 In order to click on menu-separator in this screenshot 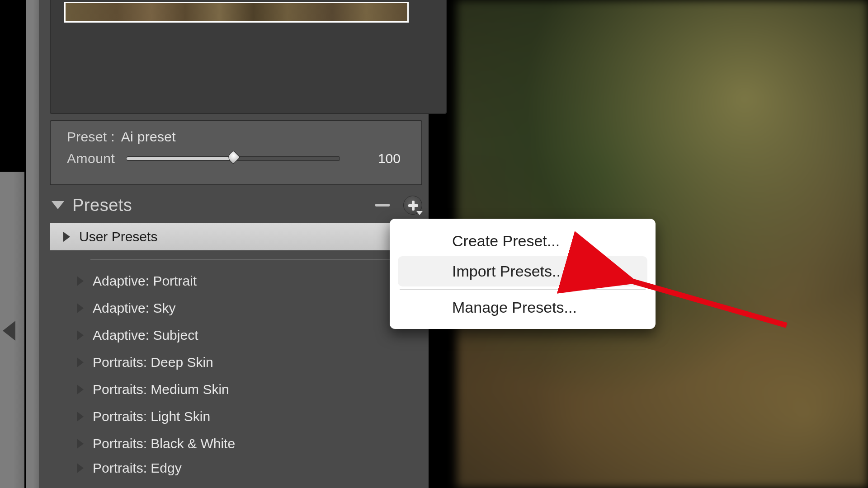, I will do `click(523, 289)`.